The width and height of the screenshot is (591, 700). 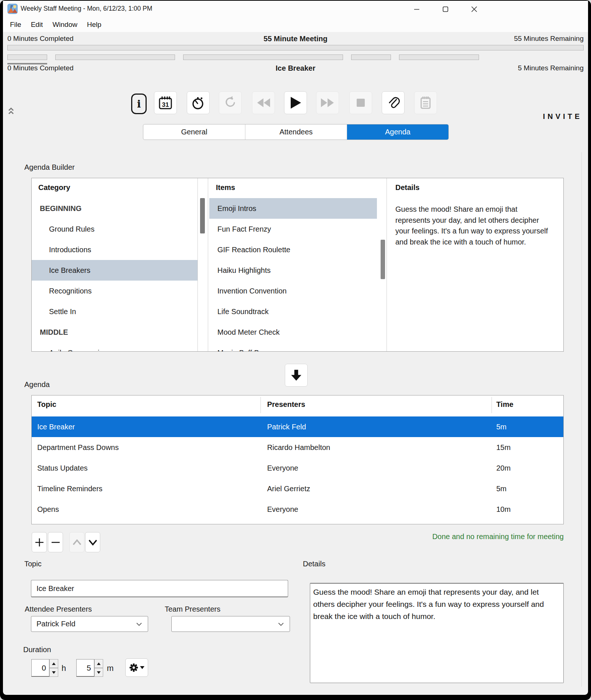 I want to click on items-scrollbar-thumb, so click(x=383, y=259).